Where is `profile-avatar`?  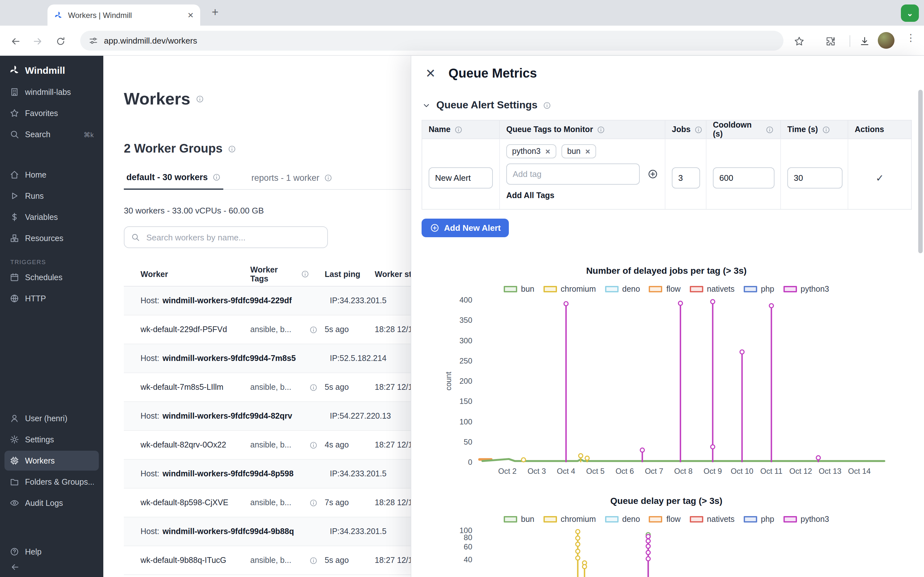
profile-avatar is located at coordinates (886, 40).